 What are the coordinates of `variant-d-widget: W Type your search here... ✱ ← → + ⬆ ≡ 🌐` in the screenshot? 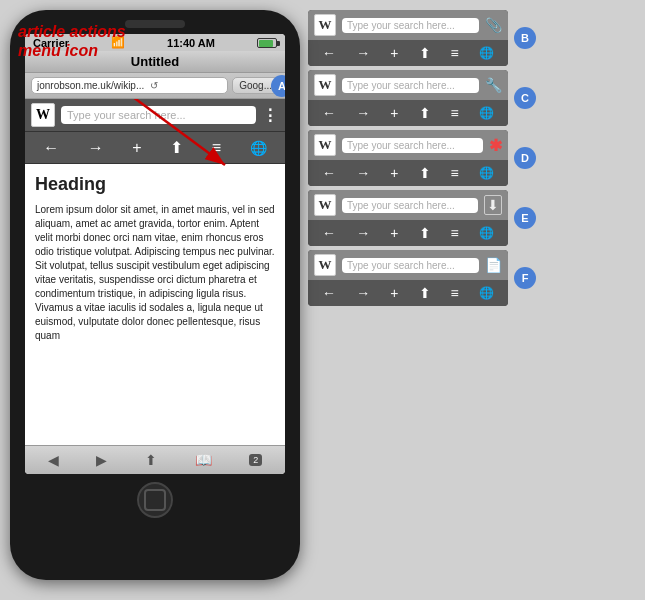 It's located at (408, 158).